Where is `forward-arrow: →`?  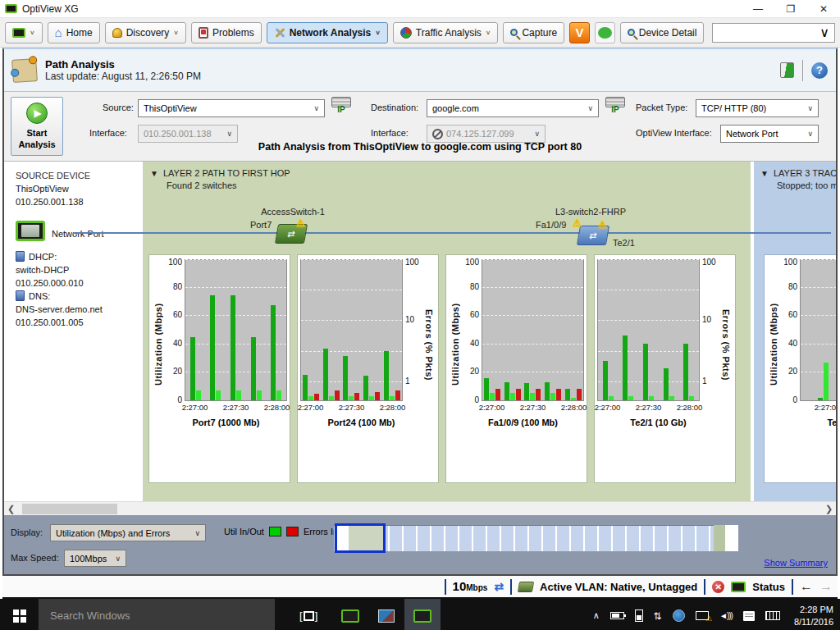 forward-arrow: → is located at coordinates (826, 587).